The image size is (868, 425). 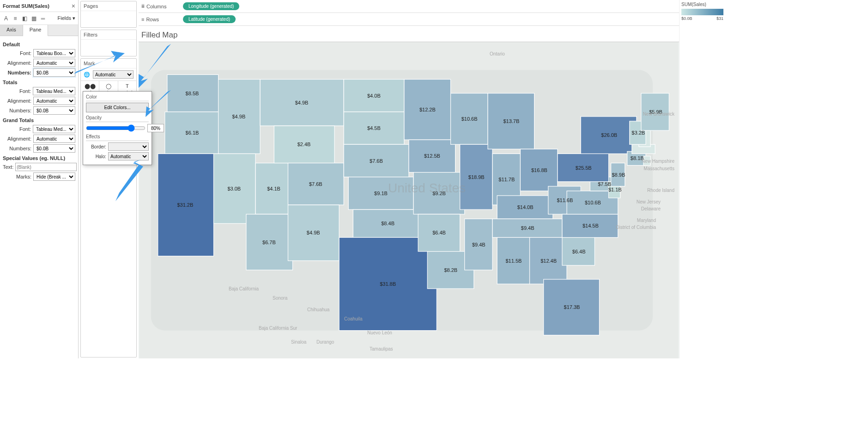 I want to click on edit-colors-button: Edit Colors..., so click(x=117, y=107).